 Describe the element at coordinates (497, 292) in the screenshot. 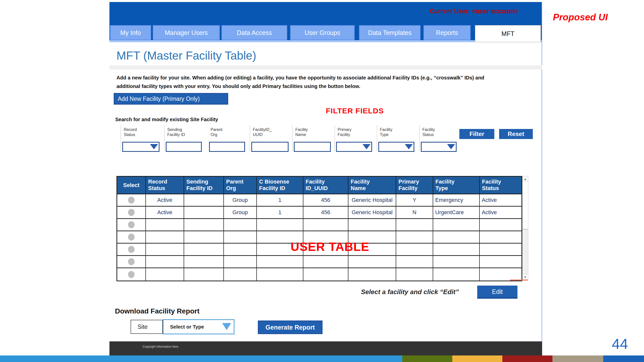

I see `edit-button: Edit` at that location.